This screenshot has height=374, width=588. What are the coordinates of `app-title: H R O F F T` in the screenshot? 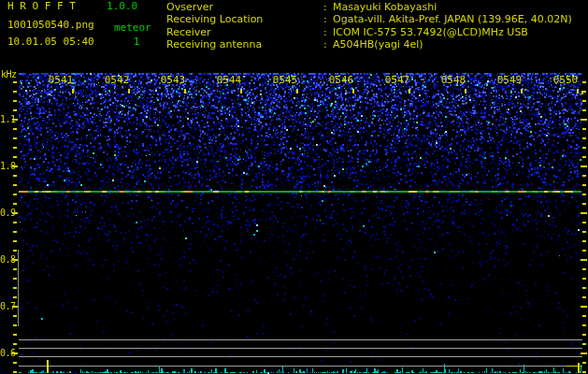 It's located at (41, 7).